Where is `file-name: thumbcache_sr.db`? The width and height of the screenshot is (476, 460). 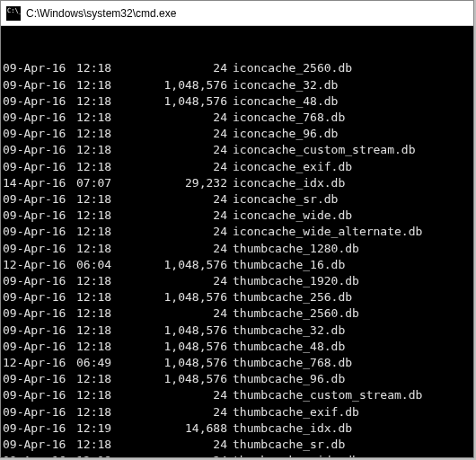 file-name: thumbcache_sr.db is located at coordinates (289, 444).